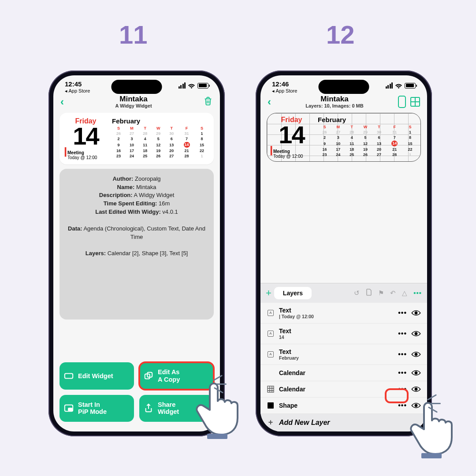  Describe the element at coordinates (176, 376) in the screenshot. I see `edit-as-copy-button: Edit As A Copy` at that location.